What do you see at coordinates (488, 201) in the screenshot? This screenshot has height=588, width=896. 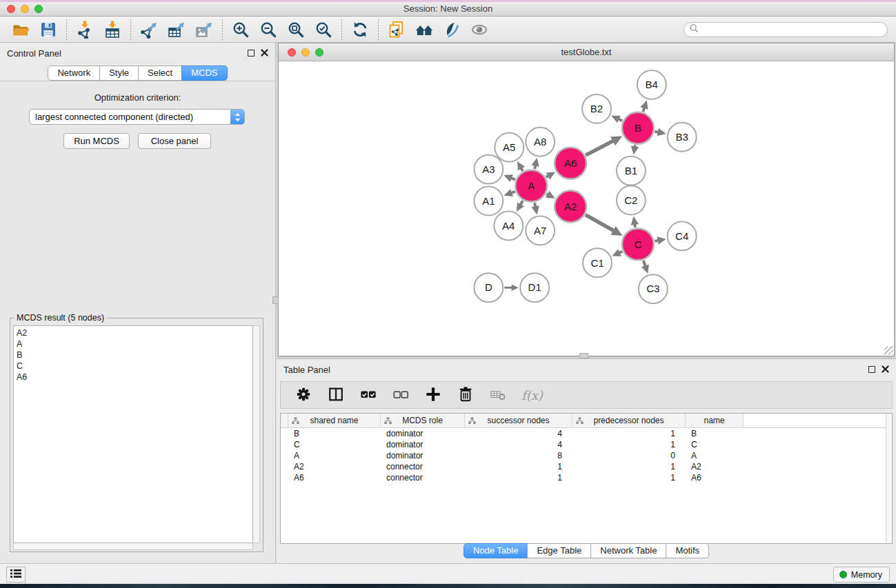 I see `graph-node-A1: A1` at bounding box center [488, 201].